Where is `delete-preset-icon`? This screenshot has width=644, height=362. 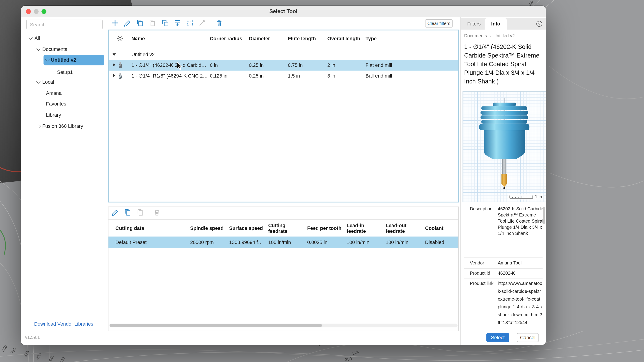 delete-preset-icon is located at coordinates (157, 212).